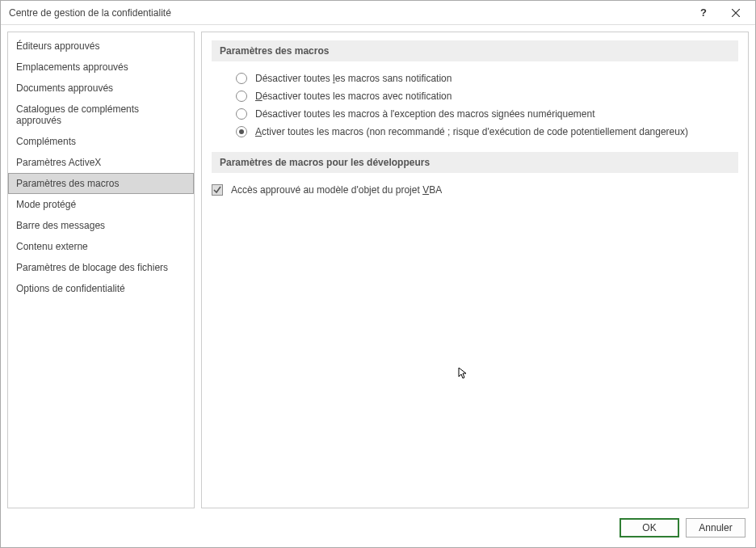 The height and width of the screenshot is (548, 756). I want to click on sidebar-item: Paramètres des macros, so click(101, 183).